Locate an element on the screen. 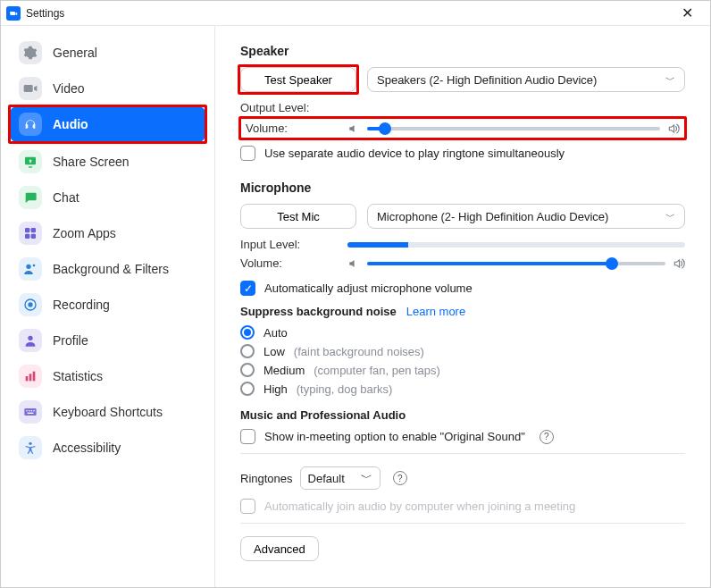 The width and height of the screenshot is (711, 588). auto-adjust-mic-checkbox is located at coordinates (248, 288).